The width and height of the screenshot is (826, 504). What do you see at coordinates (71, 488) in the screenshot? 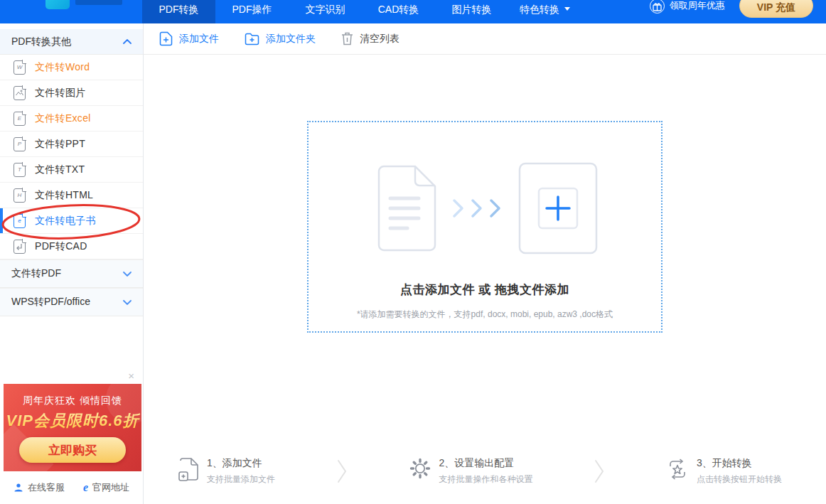
I see `sidebar-footer: 在线客服 e 官网地址` at bounding box center [71, 488].